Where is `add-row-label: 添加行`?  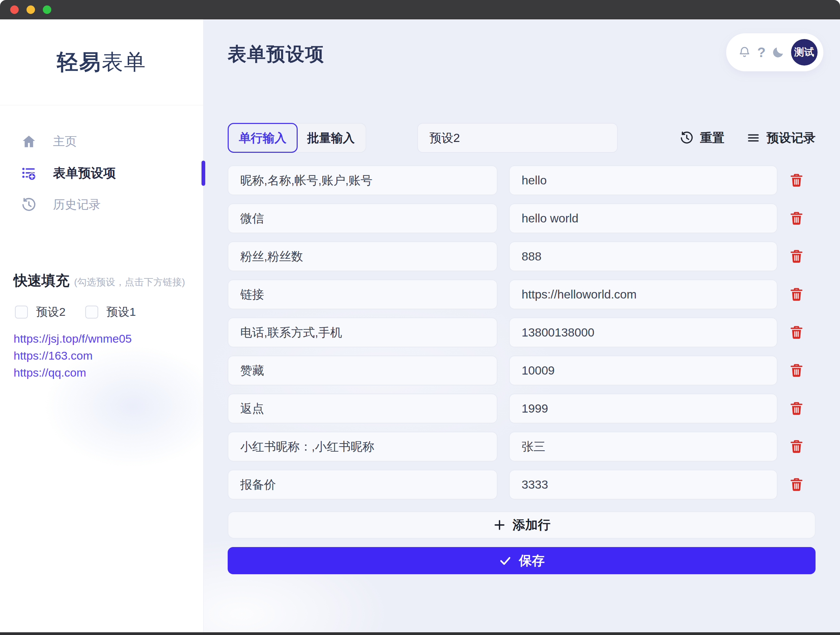
add-row-label: 添加行 is located at coordinates (532, 525).